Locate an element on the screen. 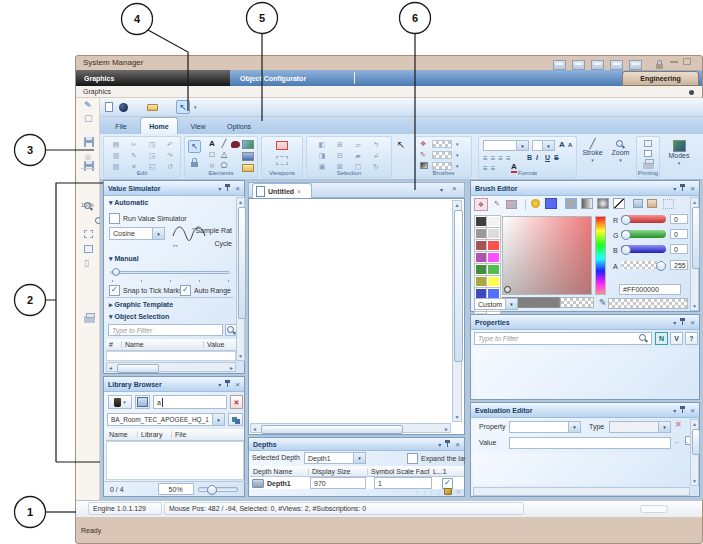 The width and height of the screenshot is (703, 544). depth-order-icon: ↑ is located at coordinates (418, 492).